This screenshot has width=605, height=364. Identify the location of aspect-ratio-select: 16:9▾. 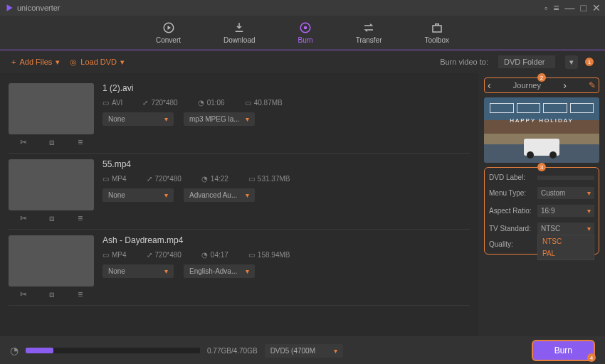
(566, 210).